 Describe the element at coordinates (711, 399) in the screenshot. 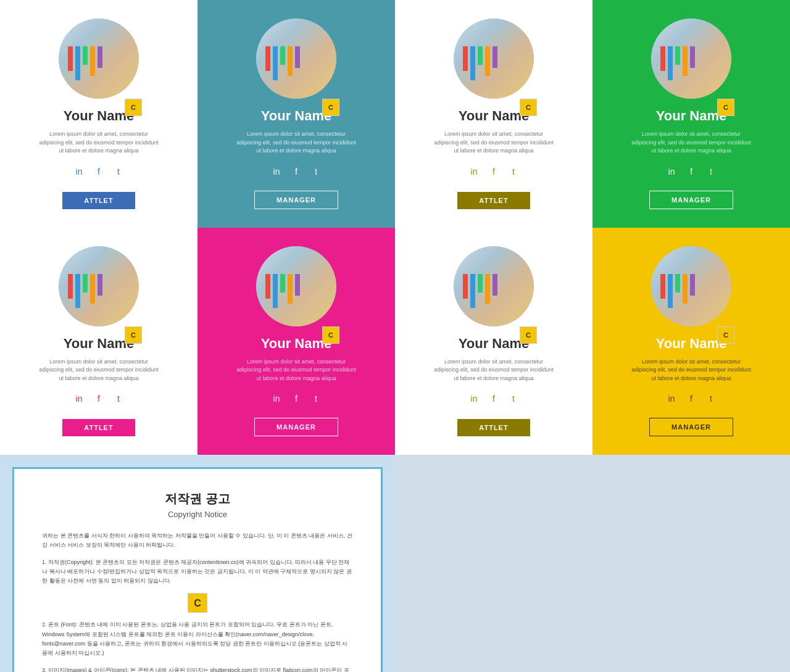

I see `twitter-icon-8: t` at that location.